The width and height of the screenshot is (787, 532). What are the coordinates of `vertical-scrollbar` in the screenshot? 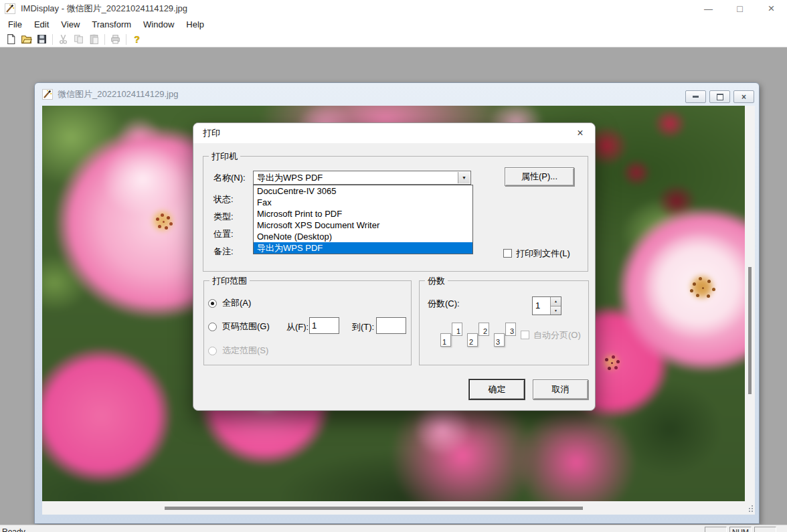 It's located at (750, 304).